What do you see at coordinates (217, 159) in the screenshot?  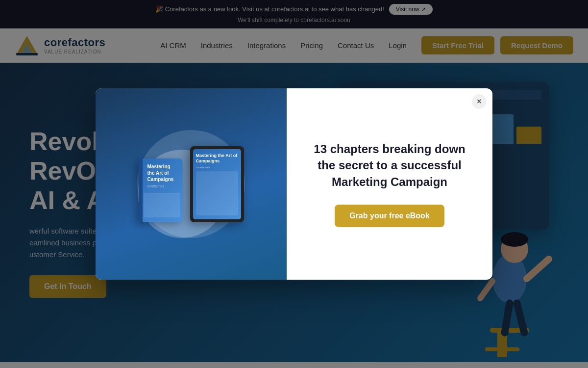 I see `tablet-title: Mastering the Art of Campaigns` at bounding box center [217, 159].